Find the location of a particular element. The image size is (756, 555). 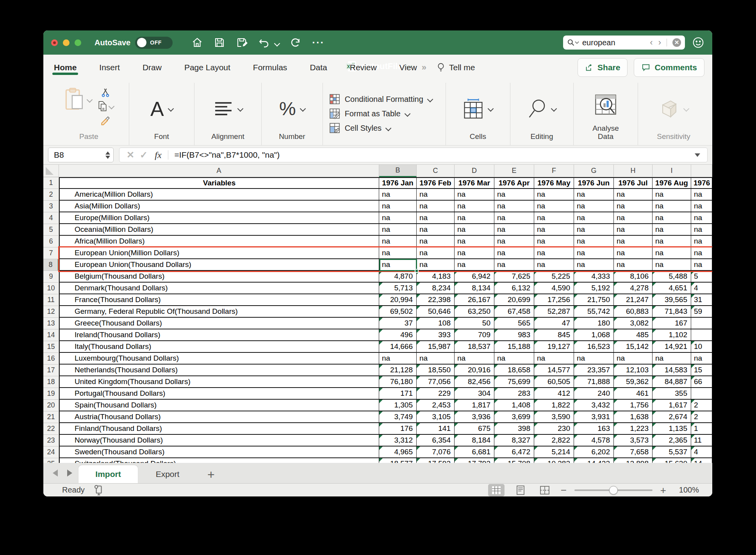

cell-value: 1,102 is located at coordinates (672, 335).